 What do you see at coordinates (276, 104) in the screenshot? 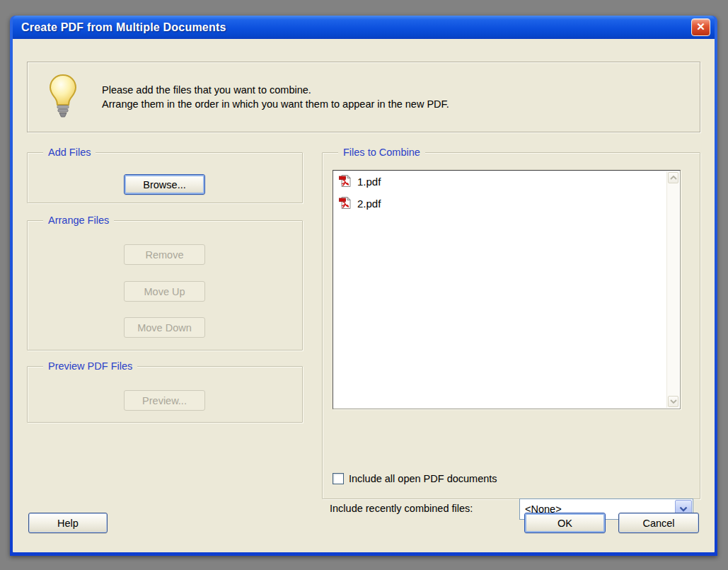
I see `info-line-2: Arrange them in the order in which you w…` at bounding box center [276, 104].